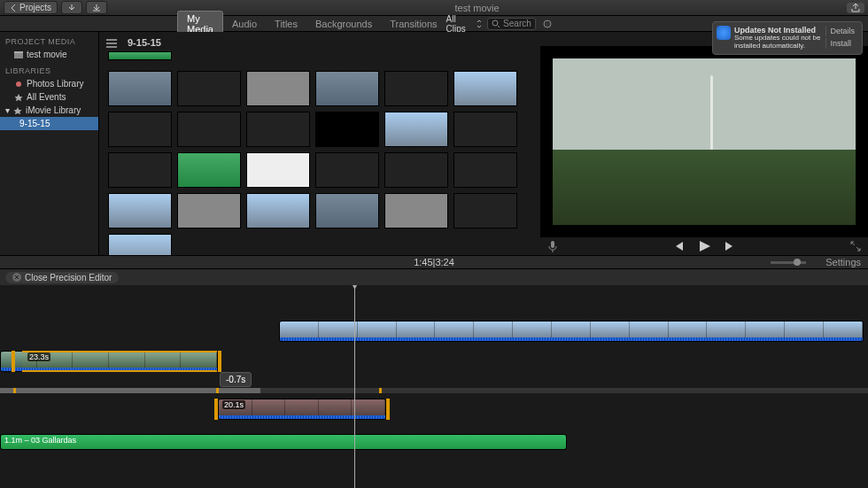  I want to click on back-chevron-icon, so click(13, 8).